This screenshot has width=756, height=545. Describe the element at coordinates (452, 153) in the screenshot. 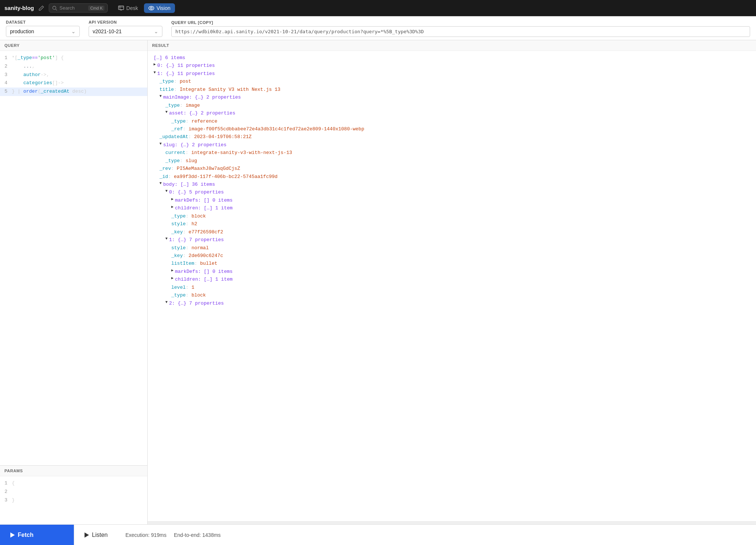

I see `result-slug-current: current: integrate-sanity-v3-with-next-j…` at that location.